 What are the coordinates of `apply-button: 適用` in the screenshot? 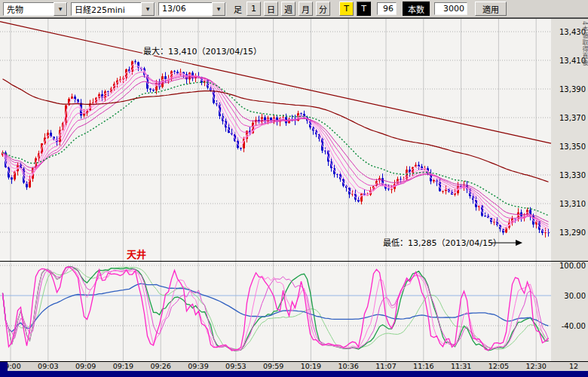 It's located at (491, 9).